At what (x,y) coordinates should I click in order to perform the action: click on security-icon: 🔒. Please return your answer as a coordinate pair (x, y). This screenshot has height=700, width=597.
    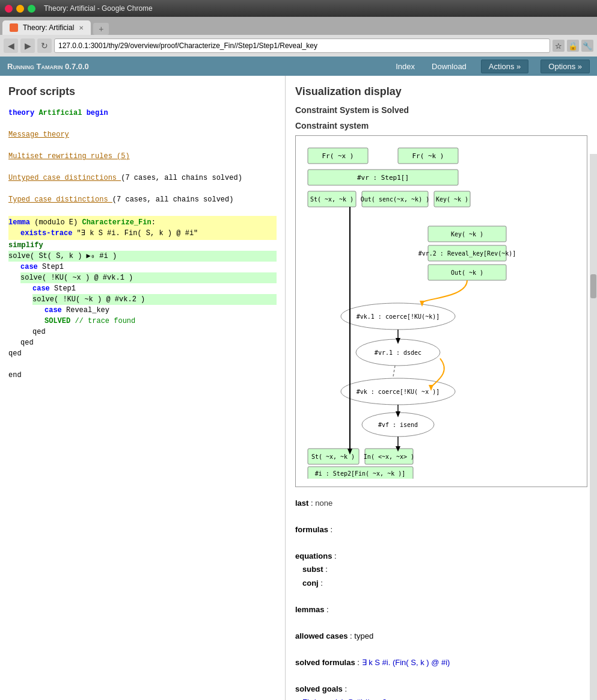
    Looking at the image, I should click on (573, 46).